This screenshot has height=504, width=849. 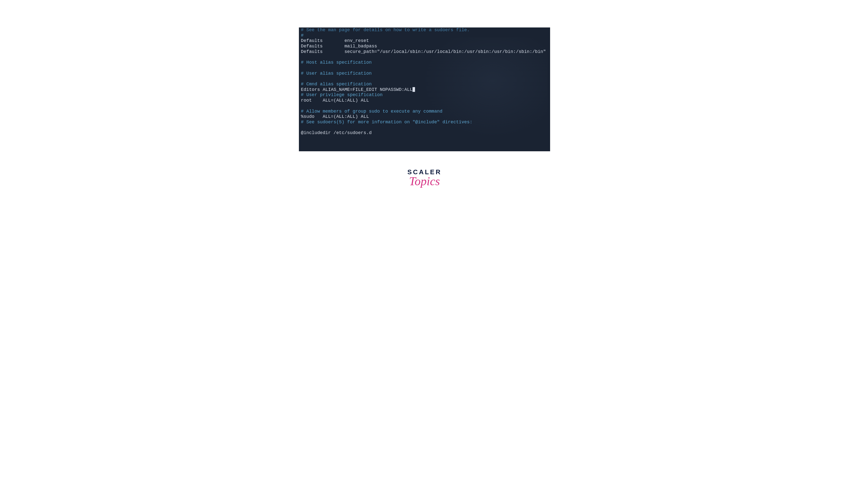 I want to click on terminal-line: Defaults env_reset, so click(x=425, y=41).